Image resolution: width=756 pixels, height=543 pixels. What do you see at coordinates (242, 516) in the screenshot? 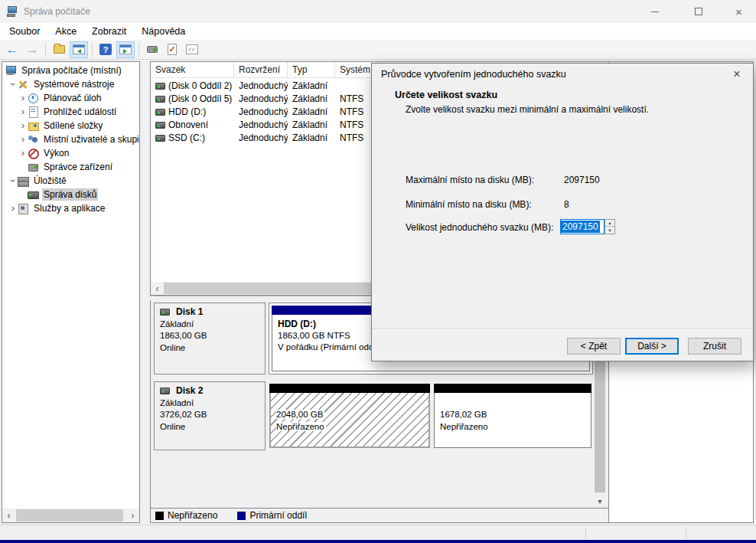
I see `primary-partition-swatch` at bounding box center [242, 516].